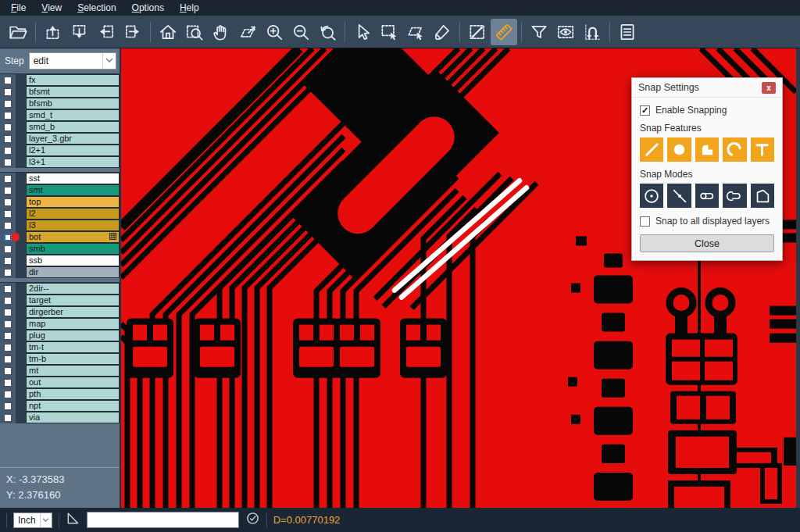  I want to click on snap-feature-text-button, so click(762, 150).